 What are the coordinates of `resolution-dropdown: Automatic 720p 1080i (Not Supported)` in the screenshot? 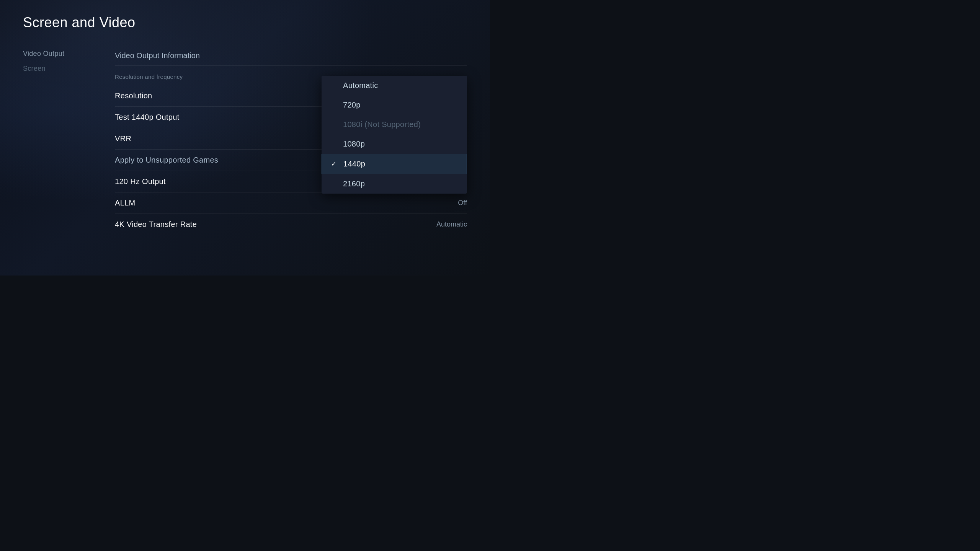 It's located at (394, 135).